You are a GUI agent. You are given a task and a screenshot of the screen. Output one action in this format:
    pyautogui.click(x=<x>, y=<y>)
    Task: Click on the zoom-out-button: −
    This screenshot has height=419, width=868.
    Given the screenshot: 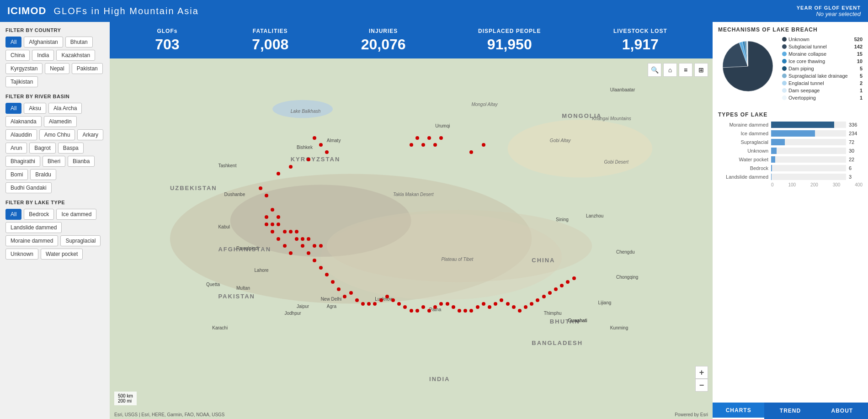 What is the action you would take?
    pyautogui.click(x=702, y=385)
    